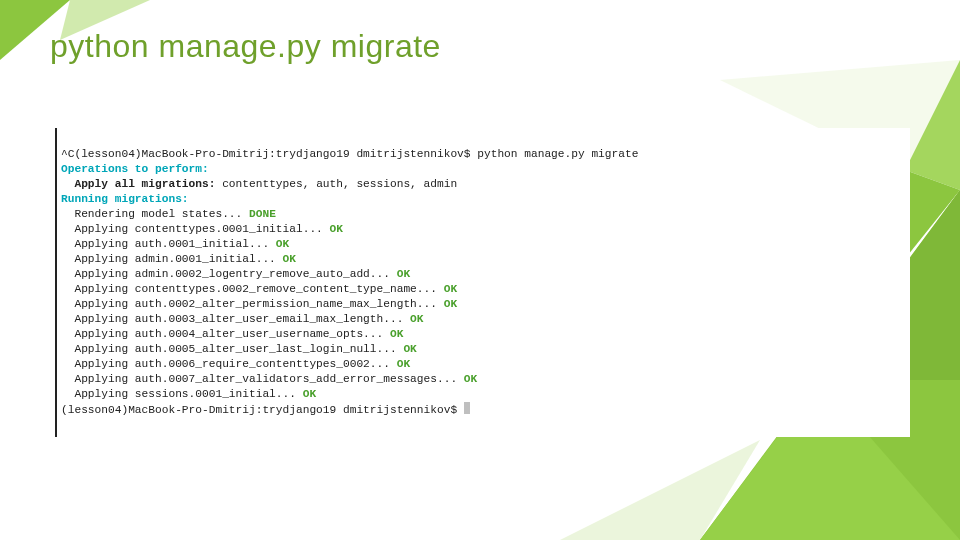 This screenshot has width=960, height=540. I want to click on terminal-line-migration: Applying auth.0007_alter_validators_add_…, so click(484, 380).